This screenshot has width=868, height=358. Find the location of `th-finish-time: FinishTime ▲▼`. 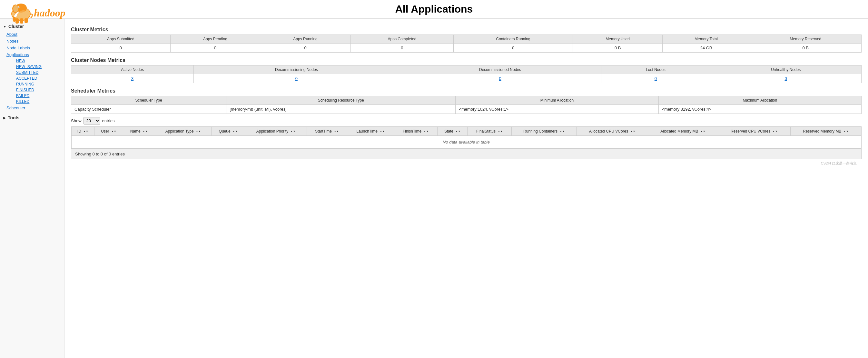

th-finish-time: FinishTime ▲▼ is located at coordinates (416, 131).